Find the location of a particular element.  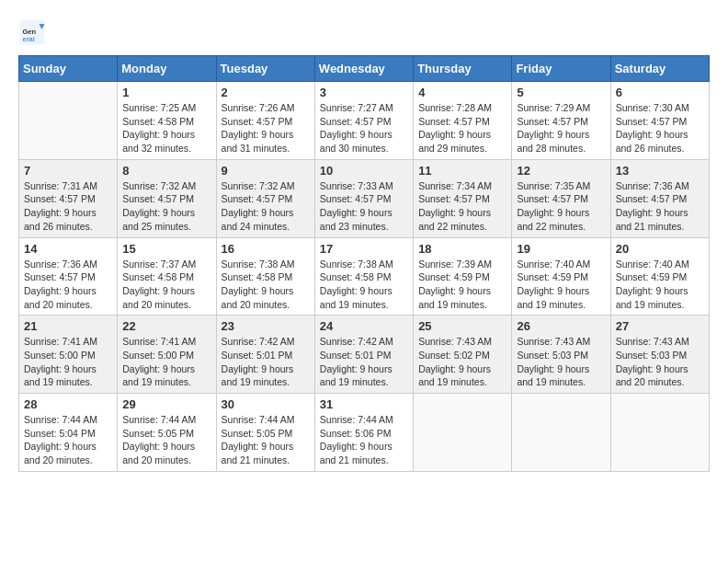

day-info: Sunrise: 7:44 AM Sunset: 5:04 PM Dayligh… is located at coordinates (68, 440).